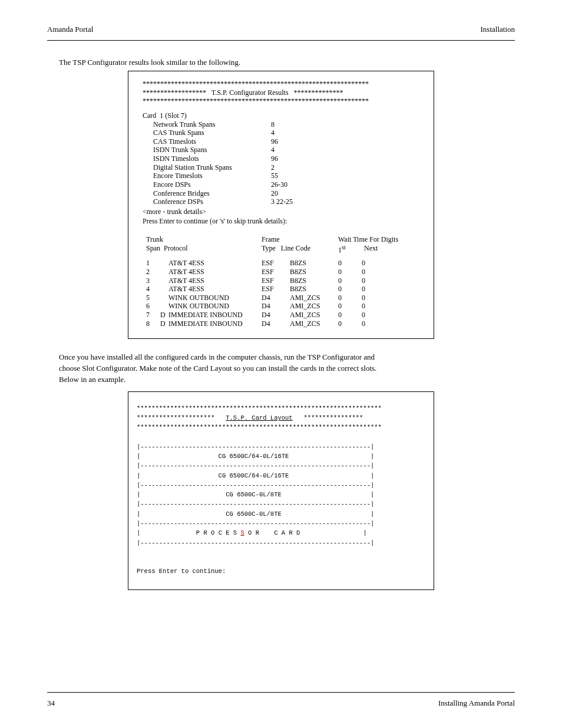 The image size is (562, 728). What do you see at coordinates (283, 315) in the screenshot?
I see `table-row: 7DIMMEDIATE INBOUNDD4AMI_ZCS00` at bounding box center [283, 315].